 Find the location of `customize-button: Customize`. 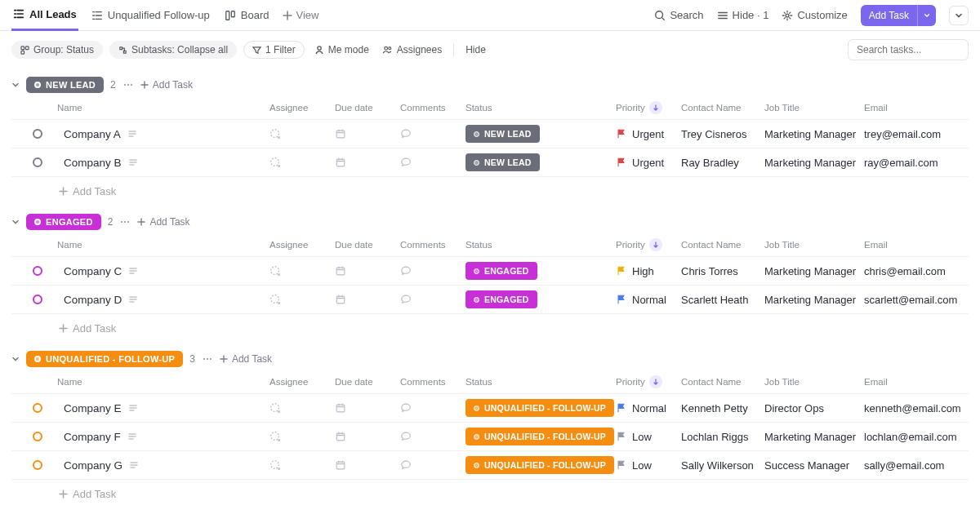

customize-button: Customize is located at coordinates (814, 15).